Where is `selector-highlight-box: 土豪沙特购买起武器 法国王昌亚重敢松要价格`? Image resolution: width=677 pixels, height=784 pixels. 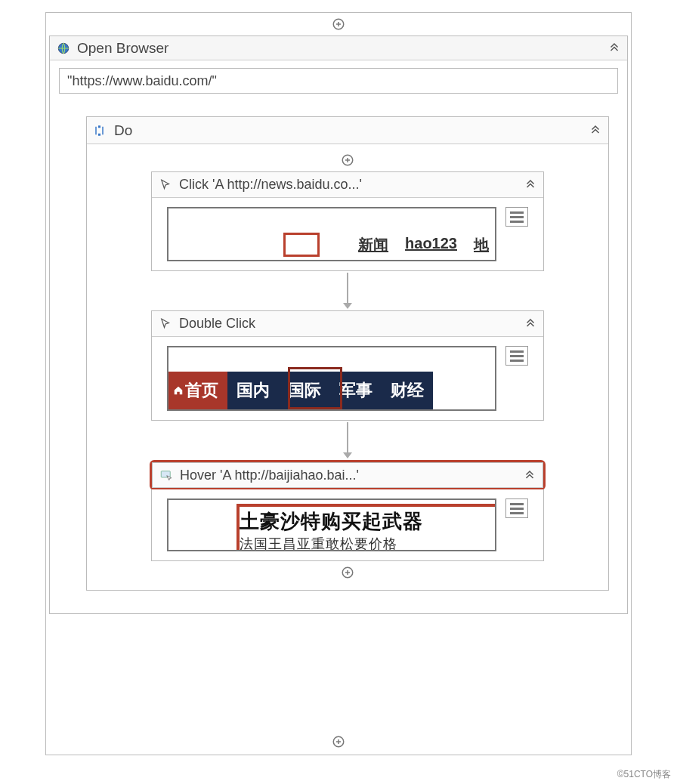 selector-highlight-box: 土豪沙特购买起武器 法国王昌亚重敢松要价格 is located at coordinates (366, 527).